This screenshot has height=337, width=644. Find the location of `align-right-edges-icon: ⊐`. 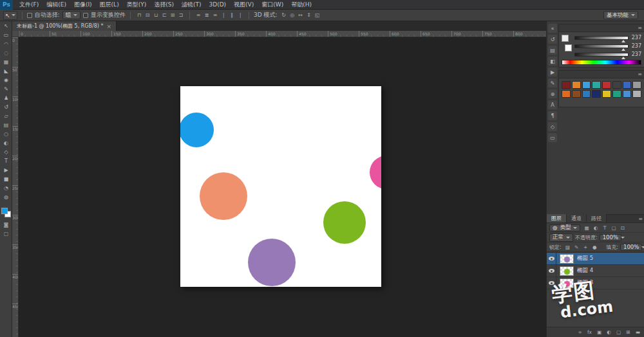

align-right-edges-icon: ⊐ is located at coordinates (181, 15).